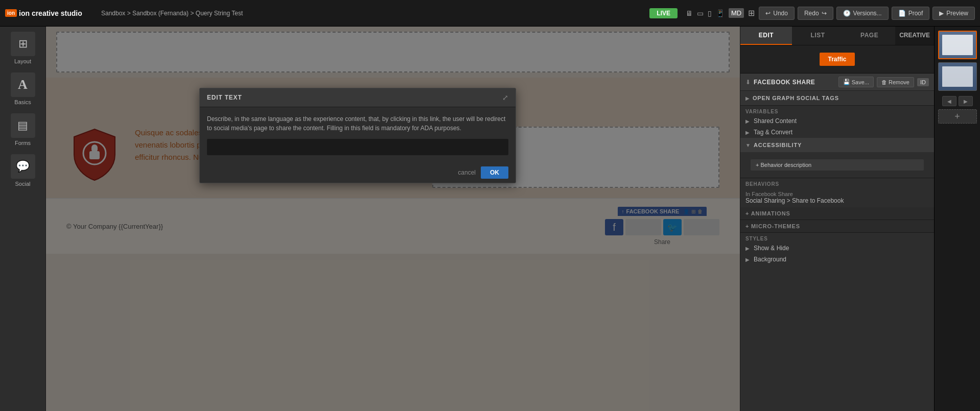 The image size is (980, 411). What do you see at coordinates (700, 13) in the screenshot?
I see `tablet-landscape-icon: ▭` at bounding box center [700, 13].